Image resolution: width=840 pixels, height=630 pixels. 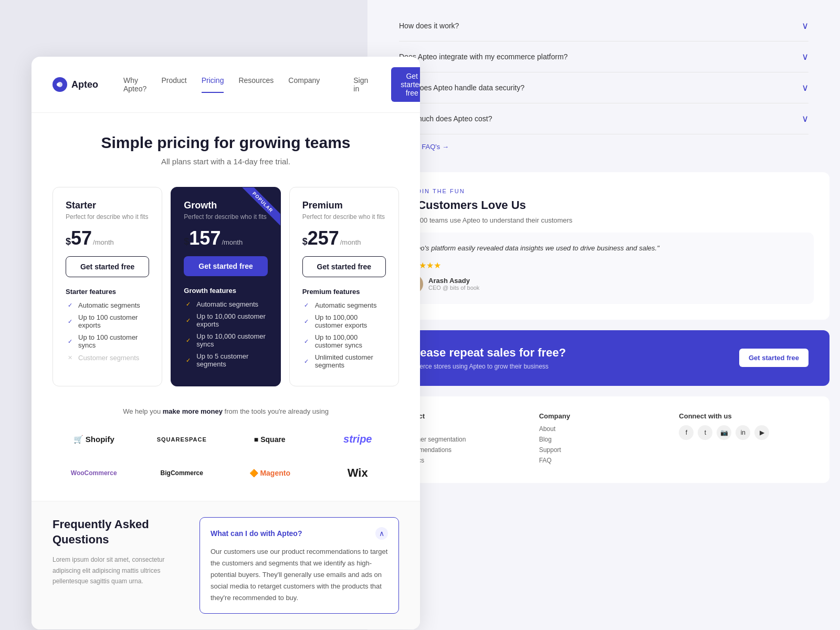 I want to click on feature-list: ✓ Automatic segments ✓ Up to 100,000 cus…, so click(x=344, y=335).